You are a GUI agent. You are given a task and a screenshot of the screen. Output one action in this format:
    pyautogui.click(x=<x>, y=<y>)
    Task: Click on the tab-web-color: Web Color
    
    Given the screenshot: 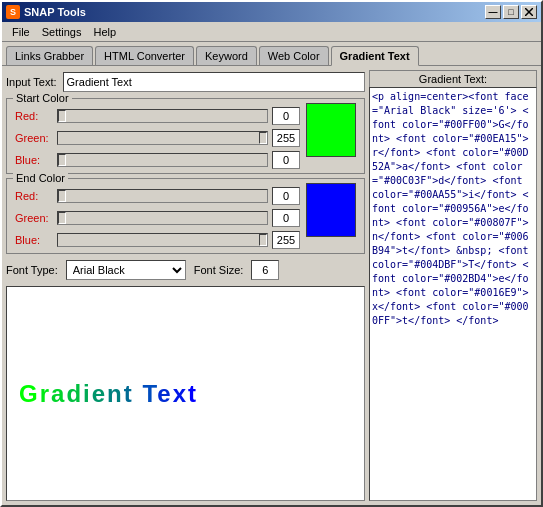 What is the action you would take?
    pyautogui.click(x=294, y=56)
    